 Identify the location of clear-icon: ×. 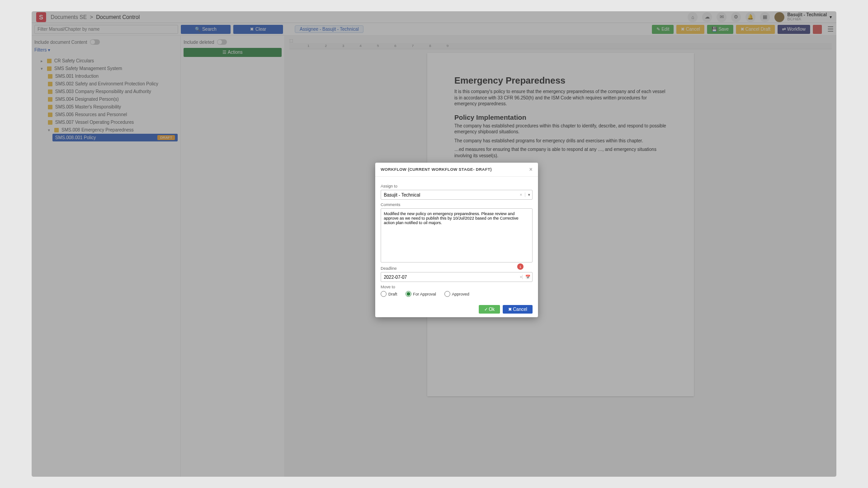
(521, 195).